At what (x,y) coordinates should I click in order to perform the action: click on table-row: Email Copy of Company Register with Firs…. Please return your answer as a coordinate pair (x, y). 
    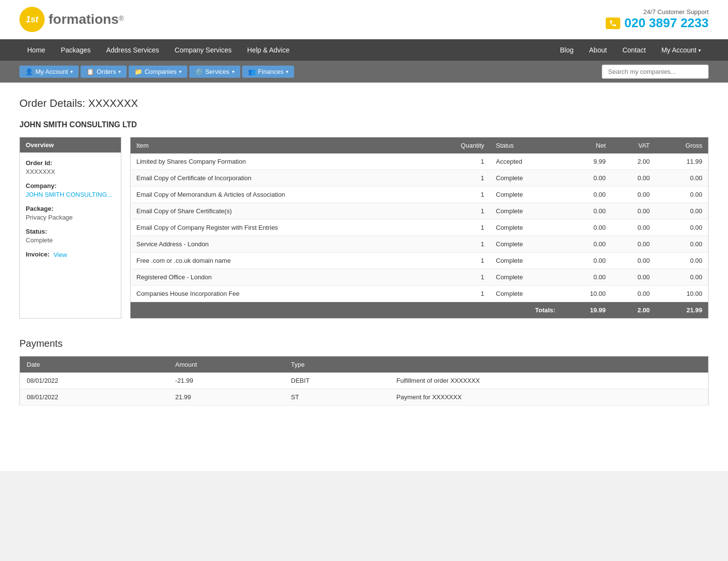
    Looking at the image, I should click on (419, 228).